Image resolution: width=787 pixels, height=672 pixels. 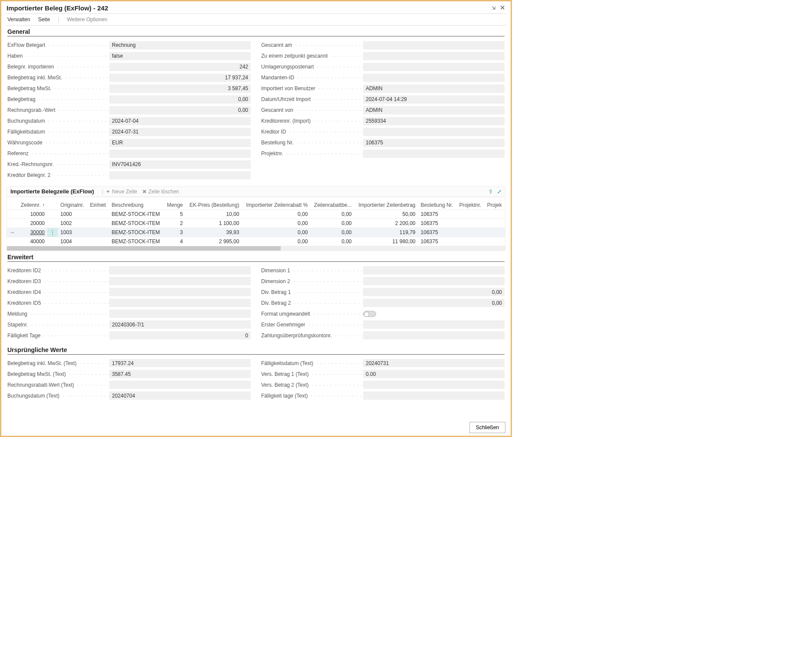 What do you see at coordinates (386, 241) in the screenshot?
I see `cell-zeilenbetrag: 11 980,00` at bounding box center [386, 241].